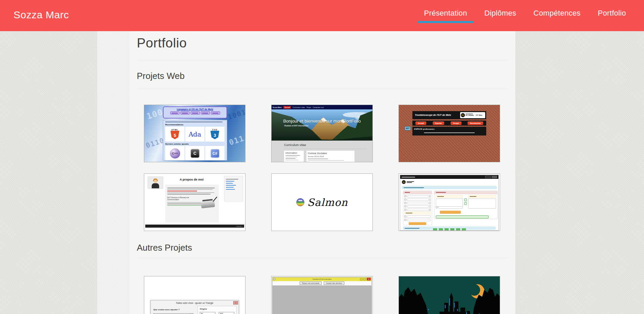 The width and height of the screenshot is (644, 314). What do you see at coordinates (439, 123) in the screenshot?
I see `btn-exporter: Exporter` at bounding box center [439, 123].